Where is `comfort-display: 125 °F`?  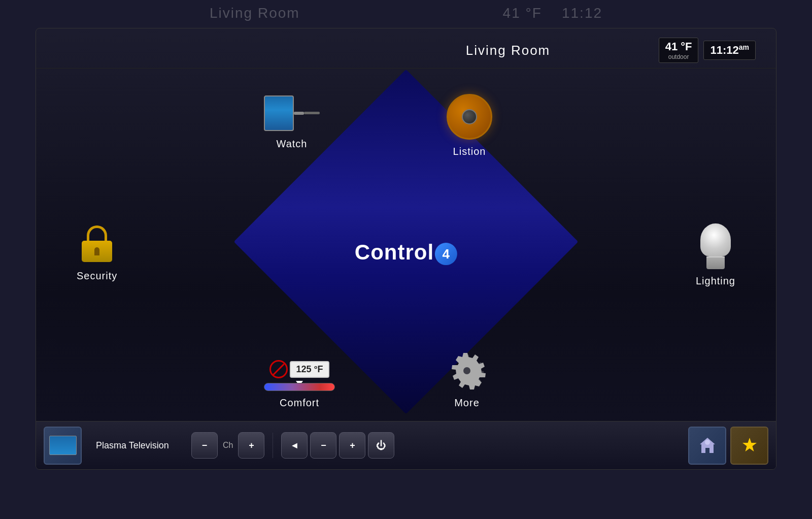 comfort-display: 125 °F is located at coordinates (299, 369).